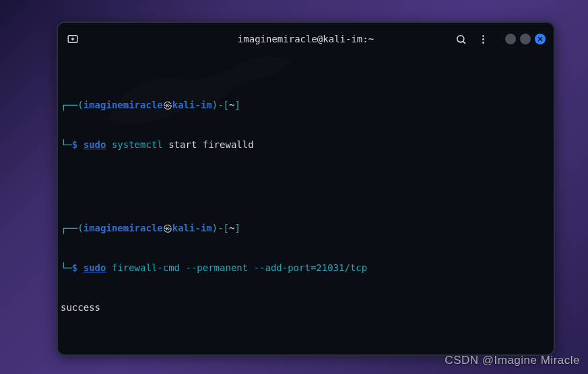 The image size is (588, 374). Describe the element at coordinates (303, 145) in the screenshot. I see `command-line: └─$ sudo systemctl start firewalld` at that location.